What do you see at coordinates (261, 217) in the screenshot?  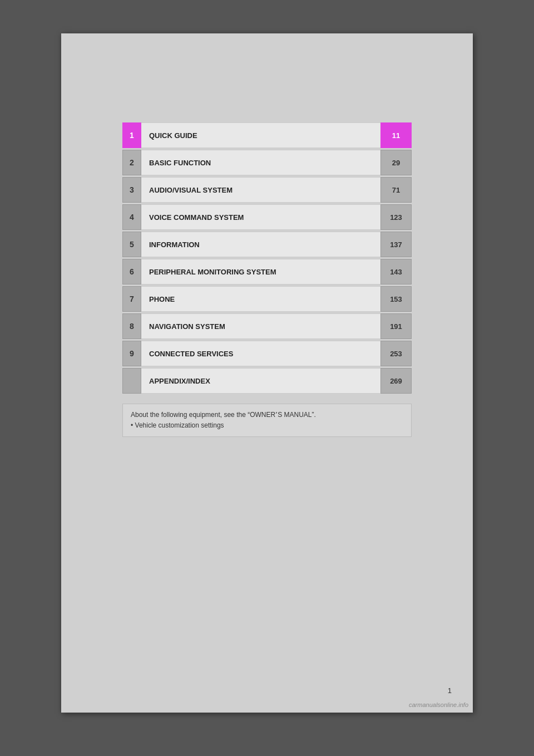 I see `toc-chapter-title: VOICE COMMAND SYSTEM` at bounding box center [261, 217].